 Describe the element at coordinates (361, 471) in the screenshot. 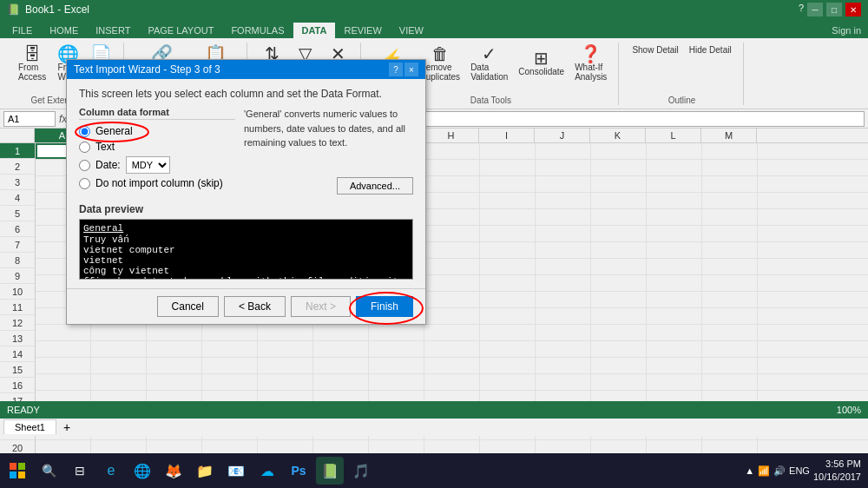

I see `other-app-icon: 🎵` at that location.